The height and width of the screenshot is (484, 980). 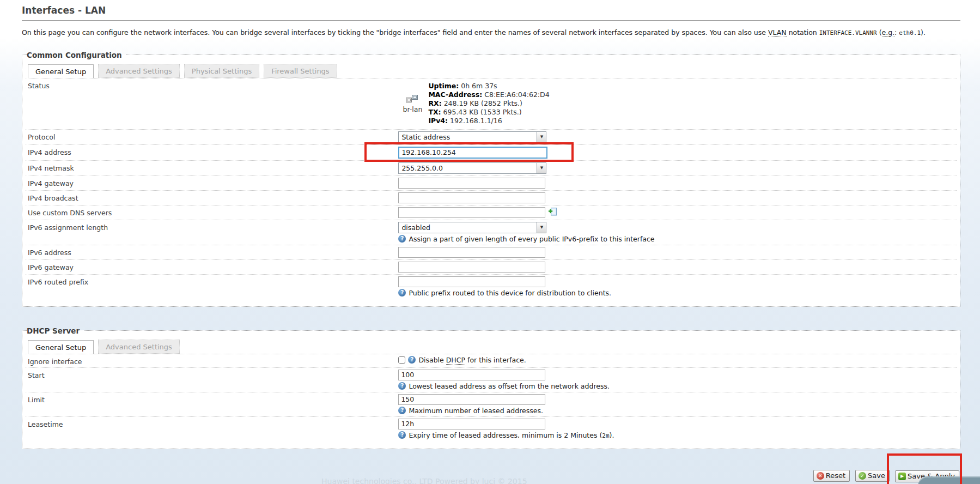 I want to click on stat-rx: RX: 248.19 KB (2852 Pkts.), so click(x=489, y=104).